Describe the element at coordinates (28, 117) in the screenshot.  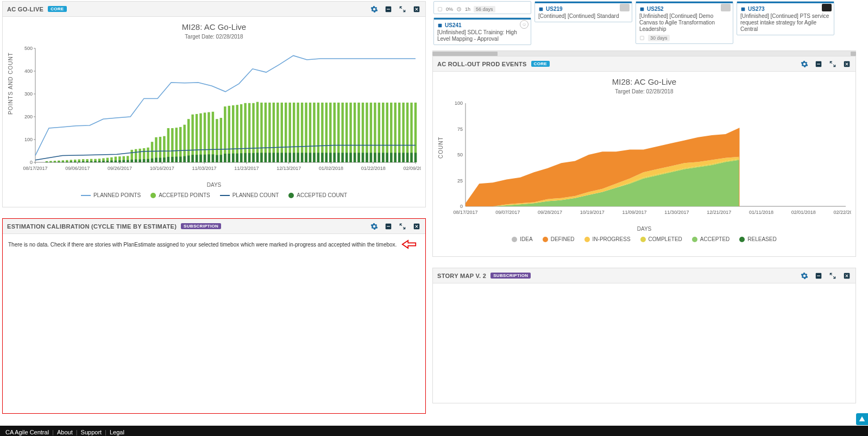
I see `svg-text: 200` at that location.